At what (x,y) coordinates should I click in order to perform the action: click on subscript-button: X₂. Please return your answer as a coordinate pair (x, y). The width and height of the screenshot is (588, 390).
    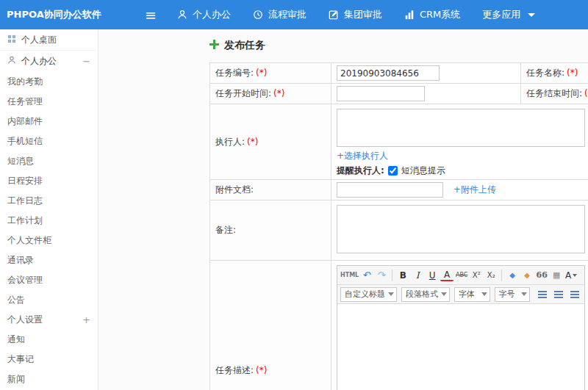
    Looking at the image, I should click on (491, 275).